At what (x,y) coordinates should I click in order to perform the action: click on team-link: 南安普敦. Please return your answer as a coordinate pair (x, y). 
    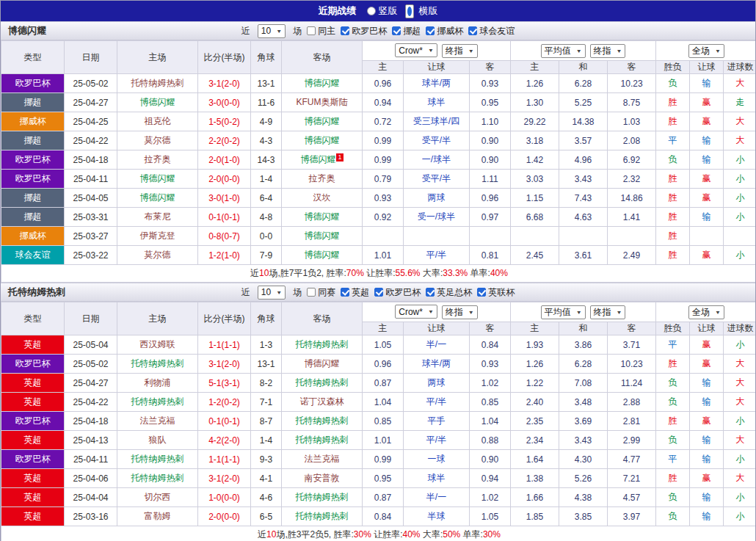
    Looking at the image, I should click on (322, 478).